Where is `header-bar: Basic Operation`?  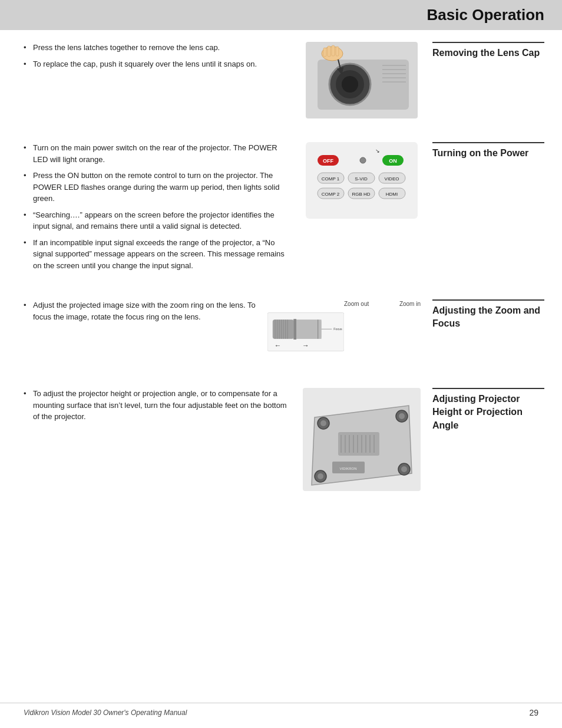 header-bar: Basic Operation is located at coordinates (281, 15).